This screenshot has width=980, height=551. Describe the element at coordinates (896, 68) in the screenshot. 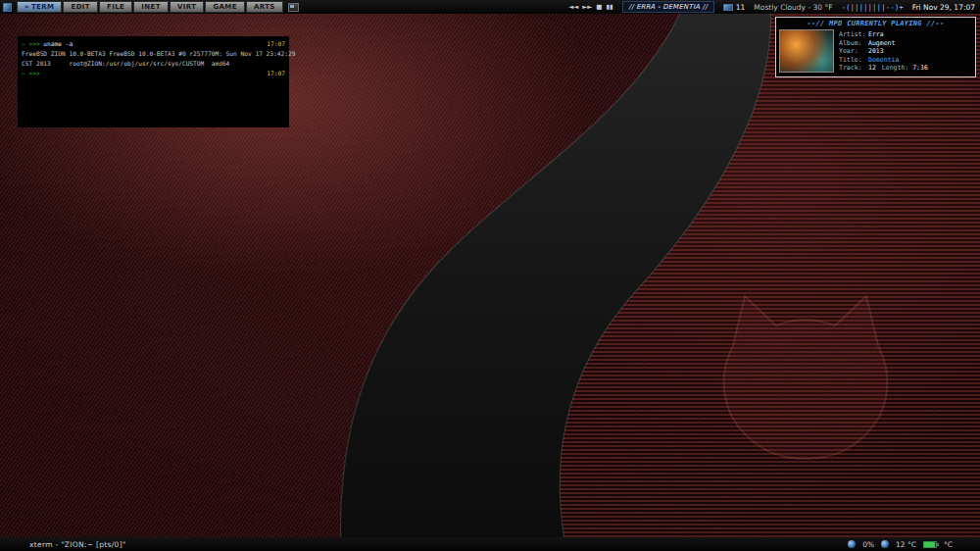

I see `length-label: Length:` at that location.